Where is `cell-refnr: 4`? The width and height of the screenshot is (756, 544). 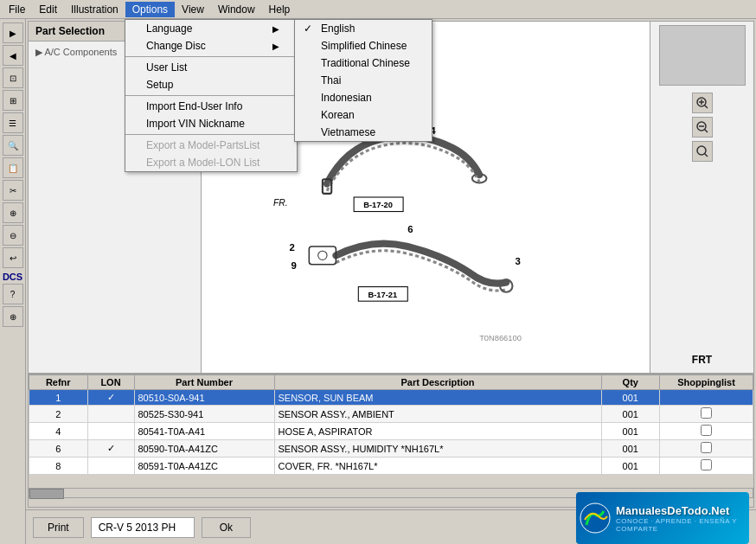
cell-refnr: 4 is located at coordinates (59, 432).